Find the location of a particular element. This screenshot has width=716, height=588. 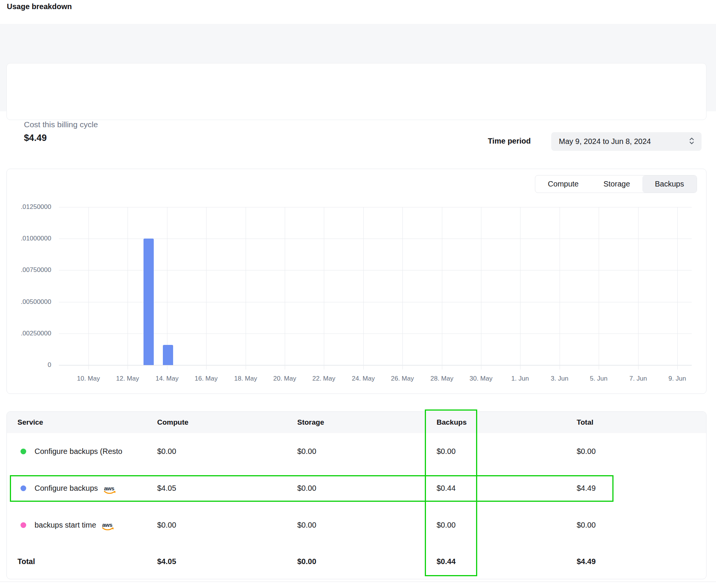

x-axis-line is located at coordinates (375, 365).